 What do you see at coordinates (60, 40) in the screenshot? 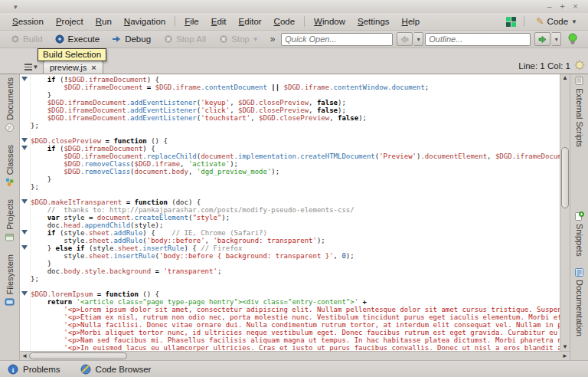
I see `execute-icon` at bounding box center [60, 40].